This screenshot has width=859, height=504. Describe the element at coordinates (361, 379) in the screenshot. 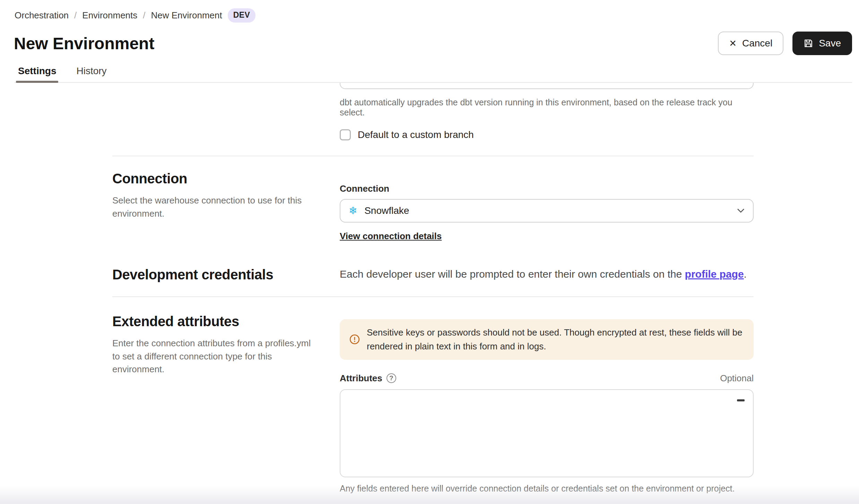

I see `attributes-label: Attributes` at that location.